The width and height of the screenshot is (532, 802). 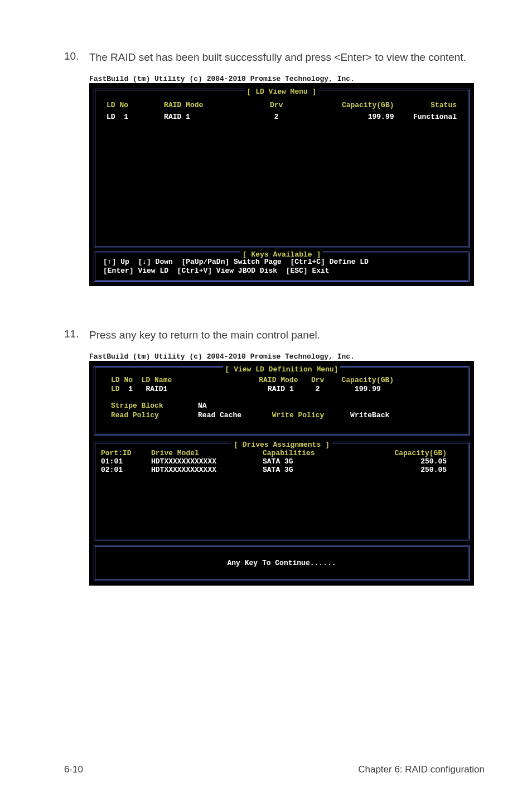 What do you see at coordinates (77, 335) in the screenshot?
I see `step-number: 11.` at bounding box center [77, 335].